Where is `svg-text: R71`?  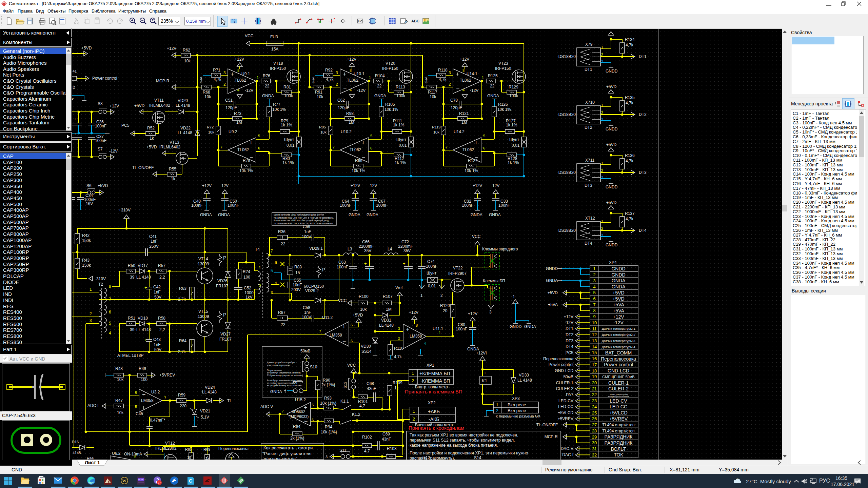
svg-text: R71 is located at coordinates (217, 70).